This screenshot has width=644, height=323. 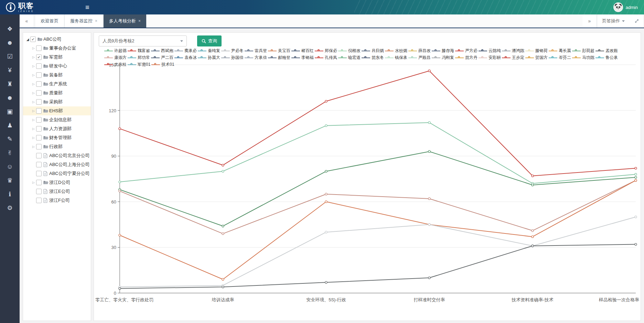 I want to click on legend-item: 蓦长晨, so click(x=560, y=51).